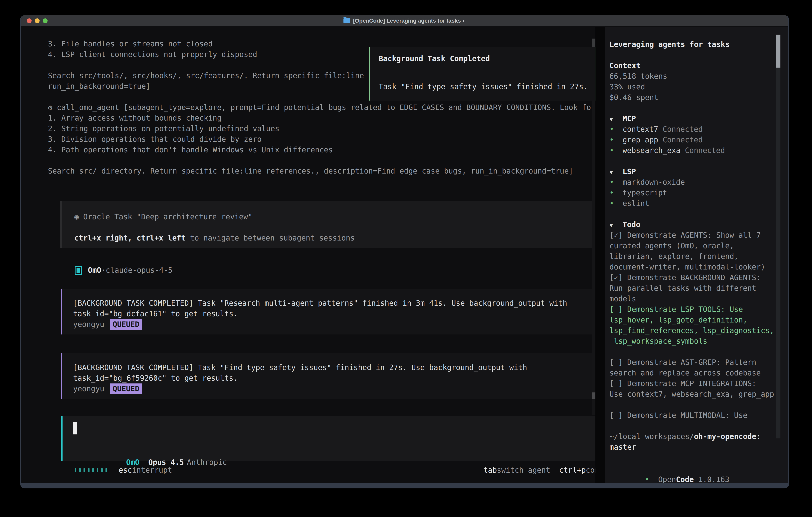 The height and width of the screenshot is (517, 812). Describe the element at coordinates (651, 437) in the screenshot. I see `workspace-path: ~/local-workspaces/` at that location.